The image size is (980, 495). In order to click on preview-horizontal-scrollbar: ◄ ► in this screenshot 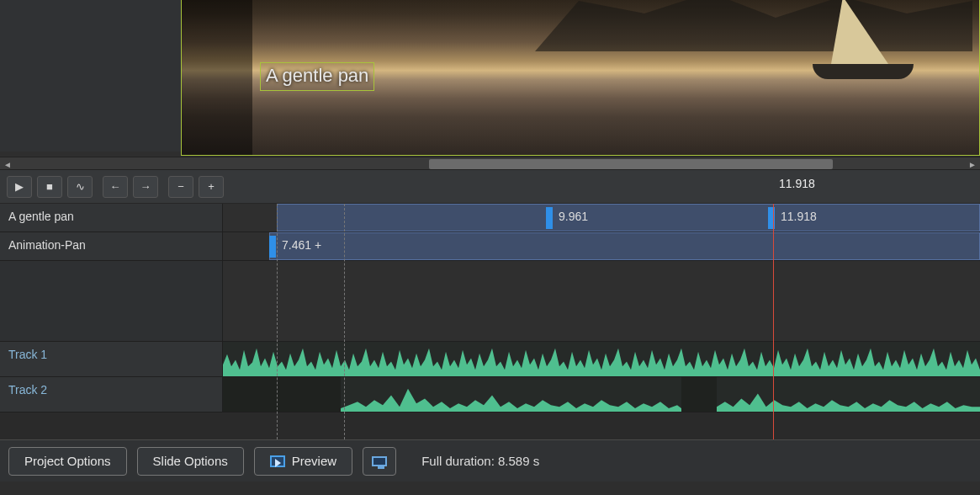, I will do `click(490, 163)`.